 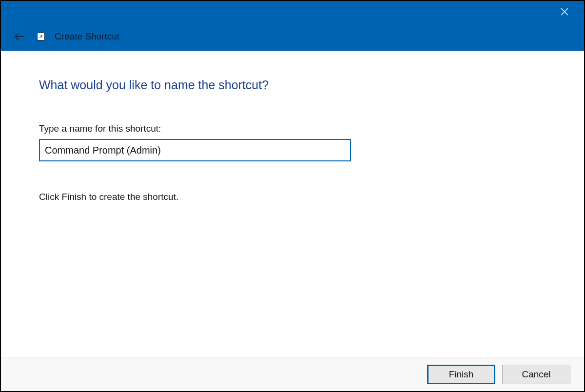 What do you see at coordinates (292, 37) in the screenshot?
I see `wizard-header: ↗ Create Shortcut` at bounding box center [292, 37].